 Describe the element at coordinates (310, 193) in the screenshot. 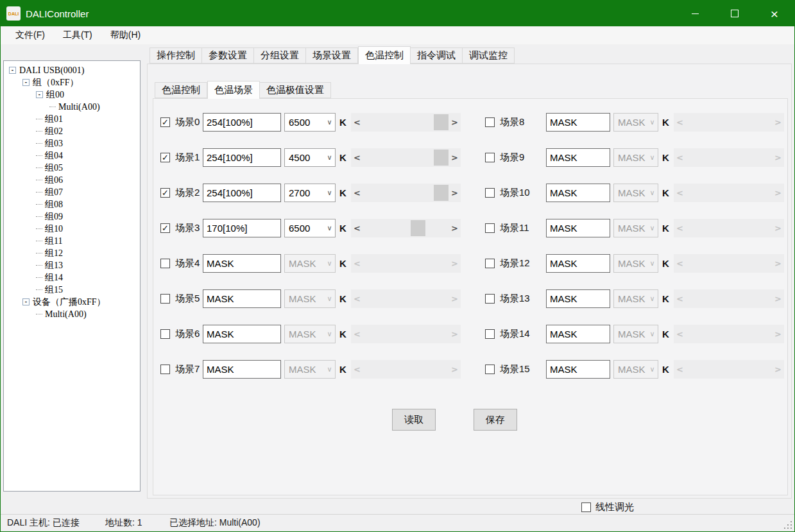

I see `scene-cct-dropdown: 2700 ∨` at that location.